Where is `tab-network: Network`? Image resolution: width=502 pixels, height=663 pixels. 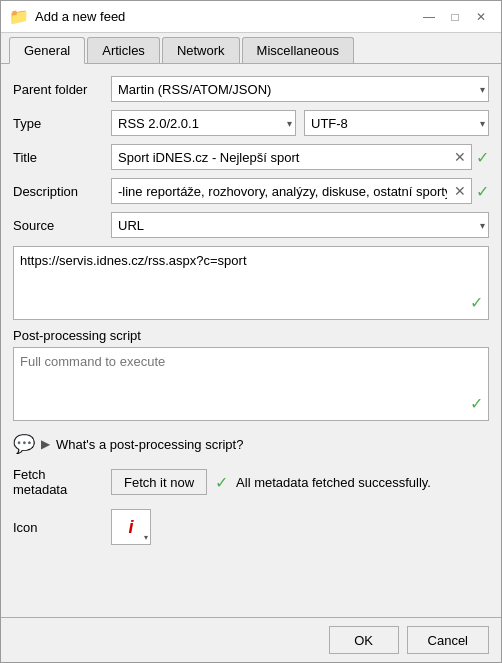 tab-network: Network is located at coordinates (201, 50).